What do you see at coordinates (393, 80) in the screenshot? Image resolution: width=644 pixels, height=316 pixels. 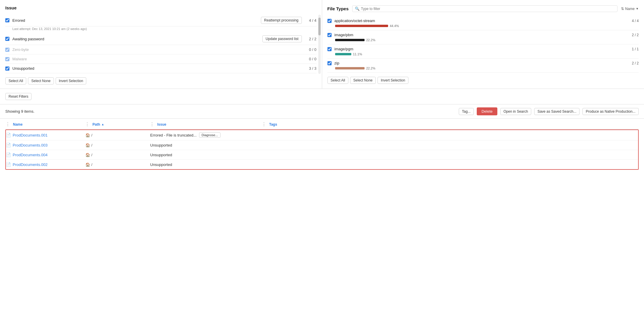 I see `right-invert-selection-button: Invert Selection` at bounding box center [393, 80].